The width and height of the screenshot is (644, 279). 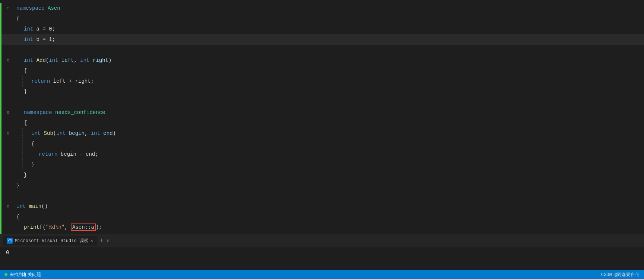 What do you see at coordinates (64, 112) in the screenshot?
I see `code-tokens: namespace needs_confidence` at bounding box center [64, 112].